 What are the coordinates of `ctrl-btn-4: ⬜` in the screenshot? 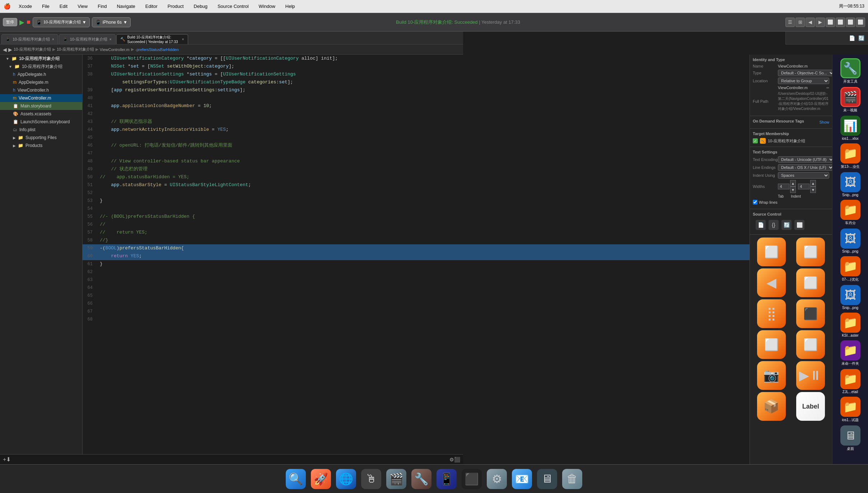 It's located at (811, 283).